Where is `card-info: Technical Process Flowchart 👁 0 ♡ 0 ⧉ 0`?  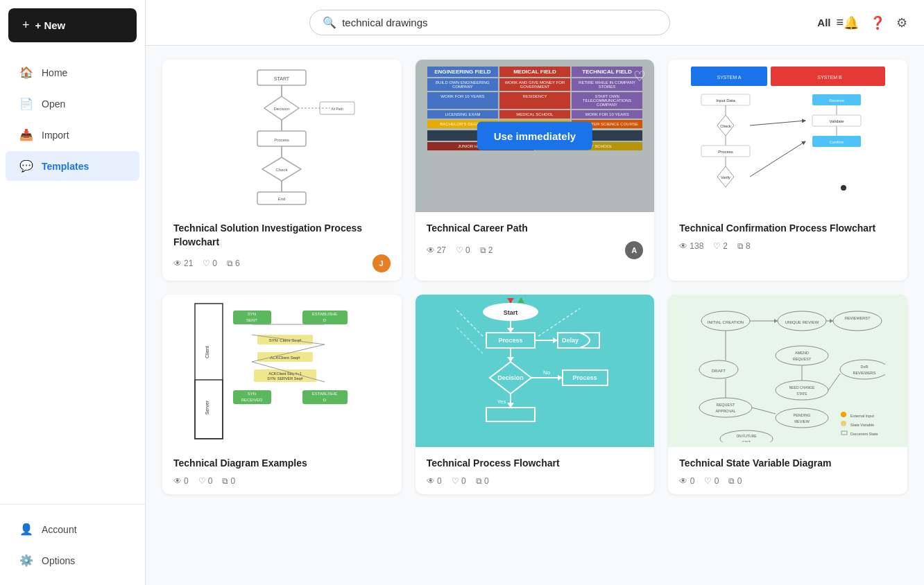 card-info: Technical Process Flowchart 👁 0 ♡ 0 ⧉ 0 is located at coordinates (536, 471).